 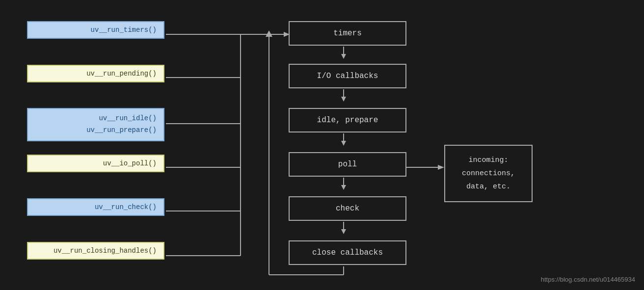 What do you see at coordinates (348, 120) in the screenshot?
I see `idle-prepare-flow-box: idle, prepare` at bounding box center [348, 120].